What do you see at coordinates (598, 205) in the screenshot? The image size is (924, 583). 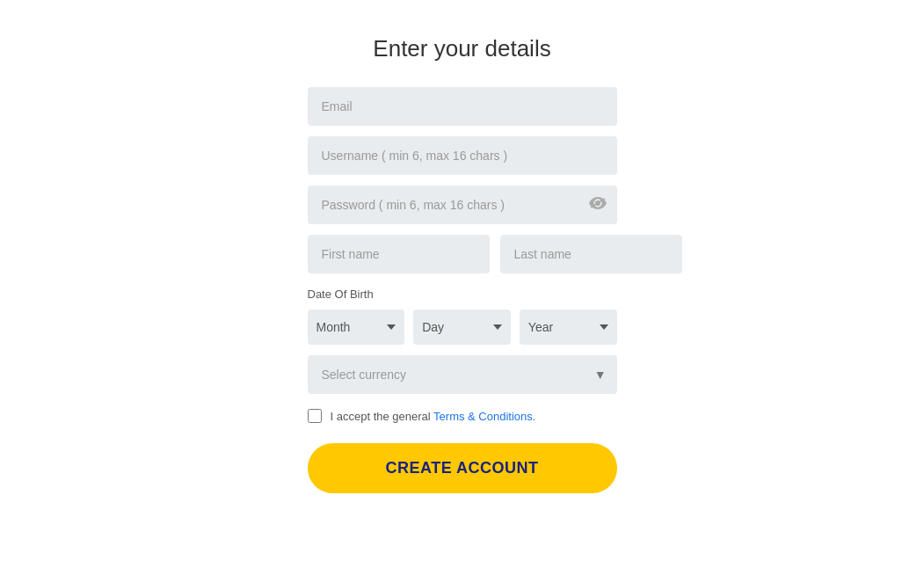 I see `toggle-password-icon` at bounding box center [598, 205].